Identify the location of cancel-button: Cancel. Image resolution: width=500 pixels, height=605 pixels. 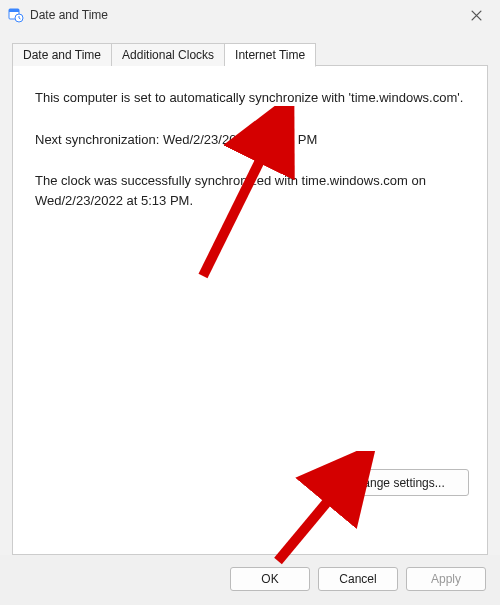
(358, 579).